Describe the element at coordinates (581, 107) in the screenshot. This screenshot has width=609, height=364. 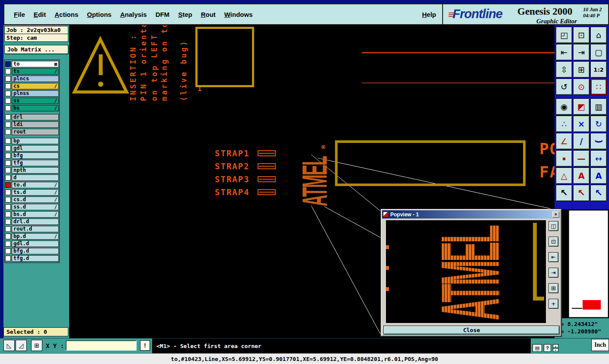
I see `fill-polygon-icon: ◩` at that location.